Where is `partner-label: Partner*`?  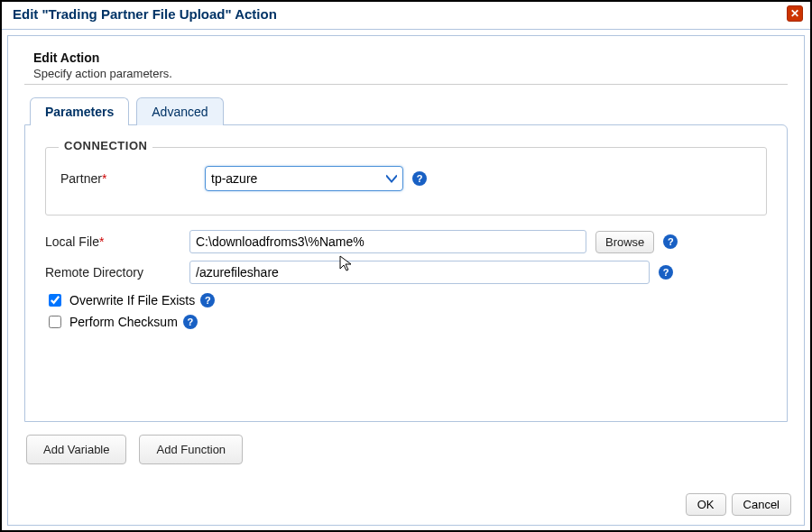
partner-label: Partner* is located at coordinates (128, 179).